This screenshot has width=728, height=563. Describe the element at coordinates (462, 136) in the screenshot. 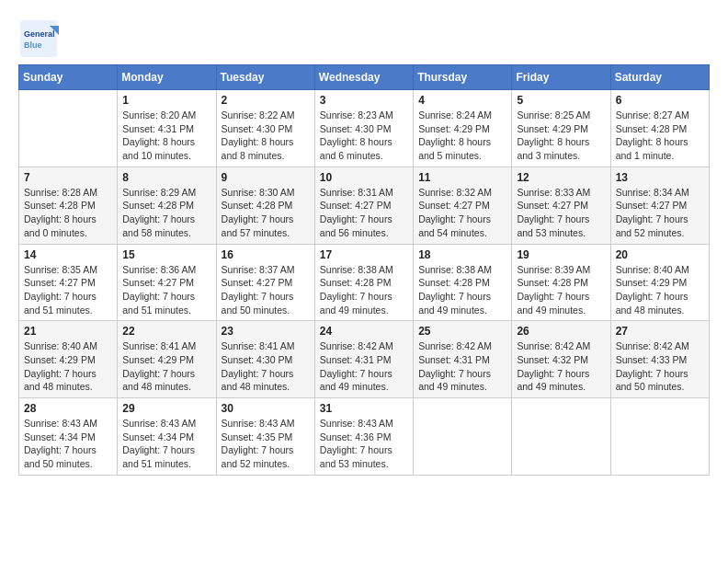

I see `day-info: Sunrise: 8:24 AM Sunset: 4:29 PM Dayligh…` at that location.